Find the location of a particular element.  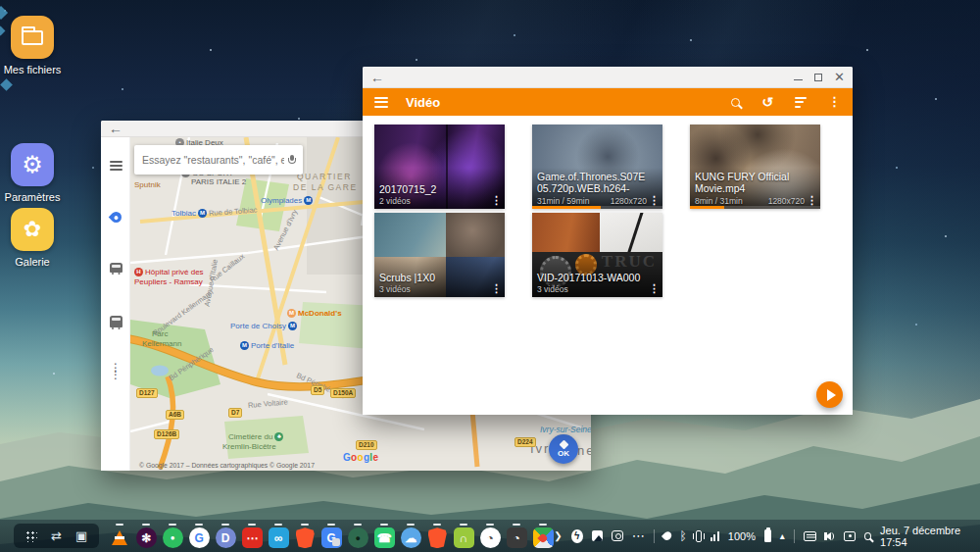

clock-label: Jeu. 7 décembre 17:54 is located at coordinates (927, 536).